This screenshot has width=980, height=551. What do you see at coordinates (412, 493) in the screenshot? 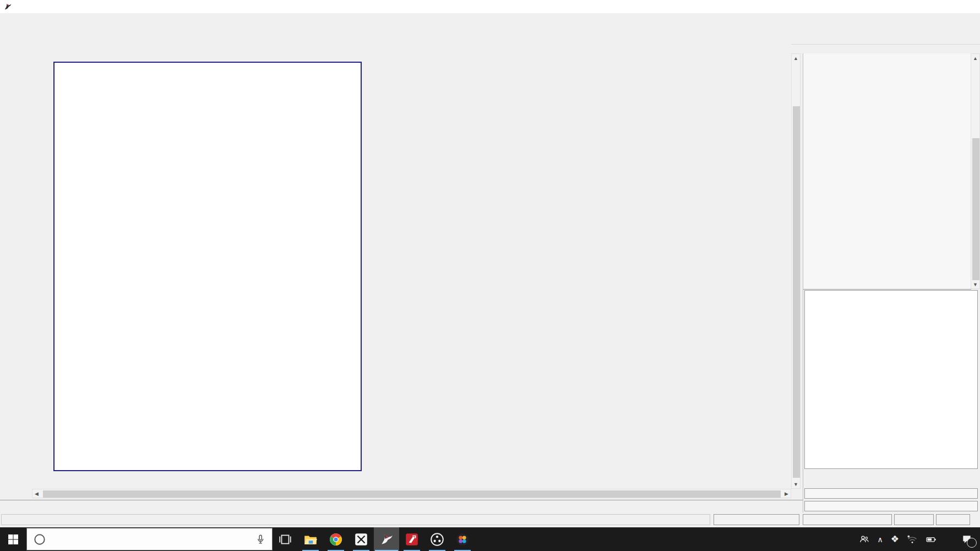
I see `canvas-horizontal-scrollbar: ◀ ▶` at bounding box center [412, 493].